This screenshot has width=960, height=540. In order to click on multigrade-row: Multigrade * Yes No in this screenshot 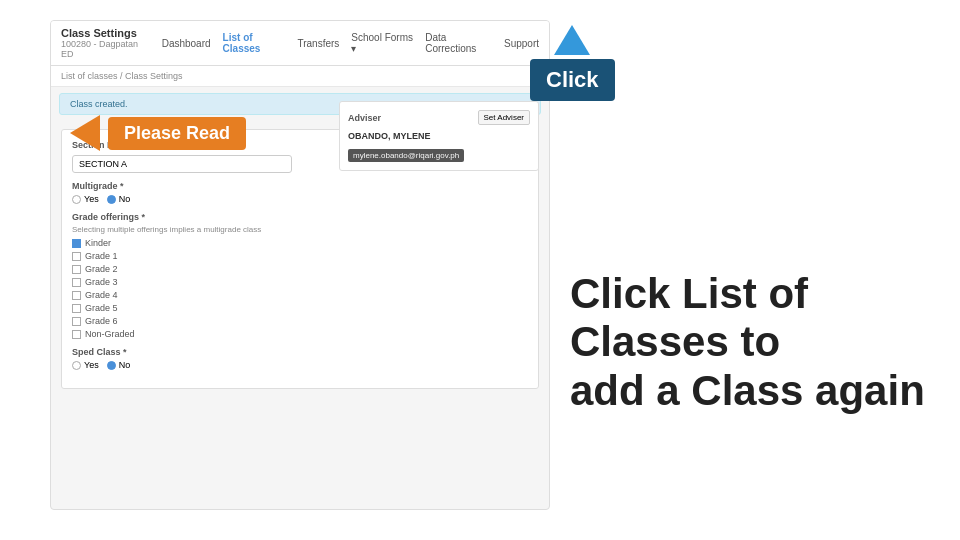, I will do `click(300, 192)`.